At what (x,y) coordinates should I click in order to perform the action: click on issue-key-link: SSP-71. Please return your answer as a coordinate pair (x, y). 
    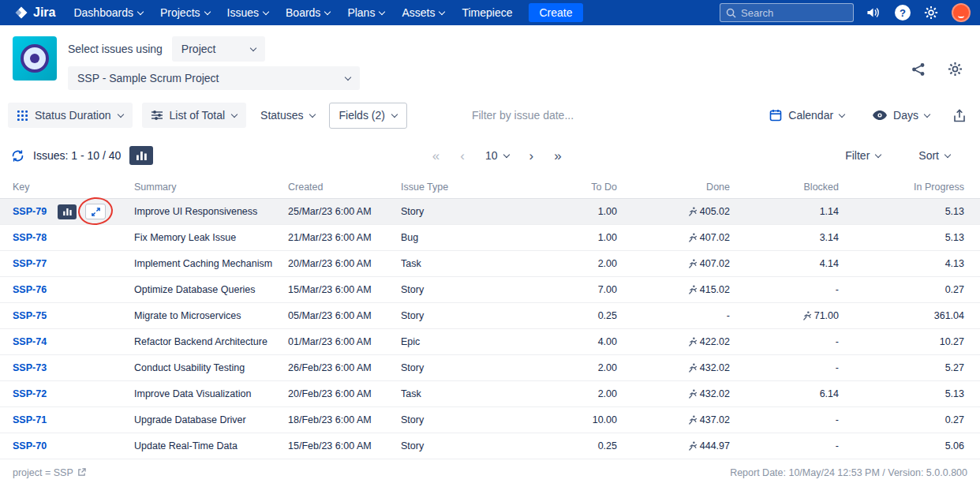
    Looking at the image, I should click on (30, 420).